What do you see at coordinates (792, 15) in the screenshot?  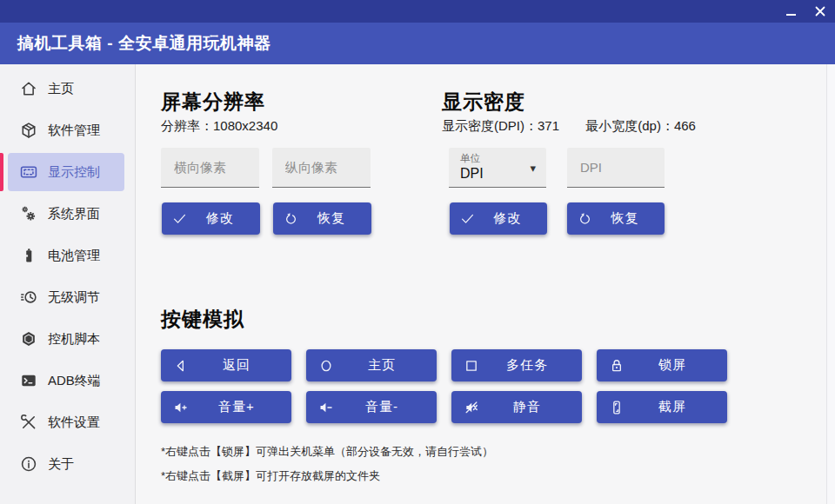 I see `minimize-icon` at bounding box center [792, 15].